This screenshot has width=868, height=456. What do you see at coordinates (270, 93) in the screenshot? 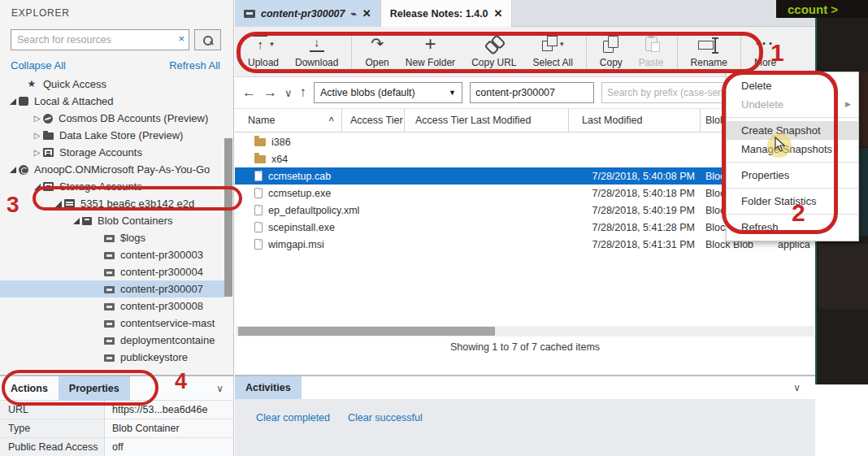
I see `forward-icon: →` at bounding box center [270, 93].